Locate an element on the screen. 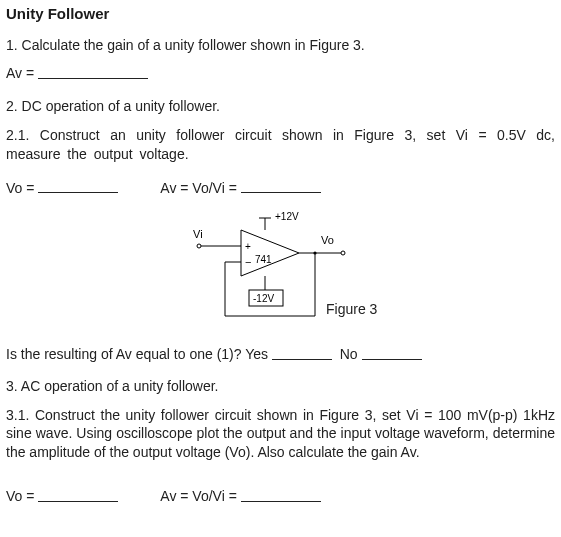  no-blank is located at coordinates (392, 352).